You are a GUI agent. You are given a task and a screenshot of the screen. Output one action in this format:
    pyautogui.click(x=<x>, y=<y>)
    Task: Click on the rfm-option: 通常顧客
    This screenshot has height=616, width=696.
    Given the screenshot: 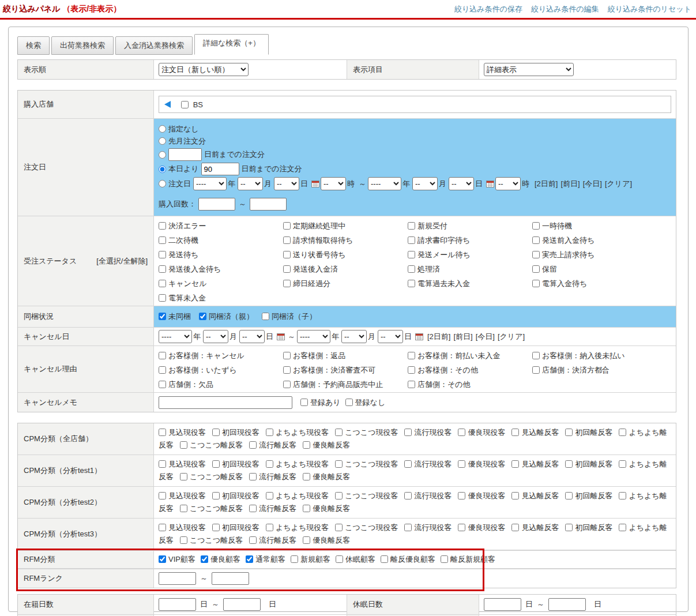 What is the action you would take?
    pyautogui.click(x=265, y=559)
    